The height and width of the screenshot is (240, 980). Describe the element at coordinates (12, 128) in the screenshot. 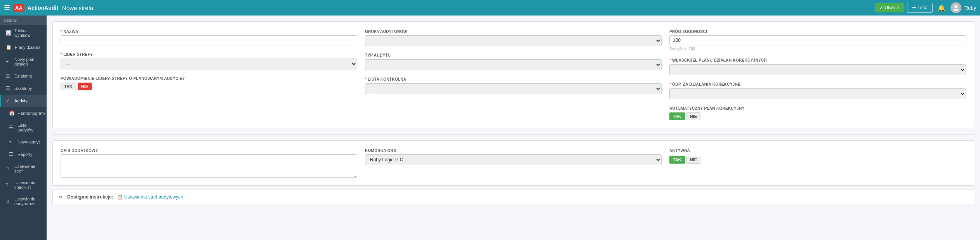

I see `list2-icon: ☰` at that location.